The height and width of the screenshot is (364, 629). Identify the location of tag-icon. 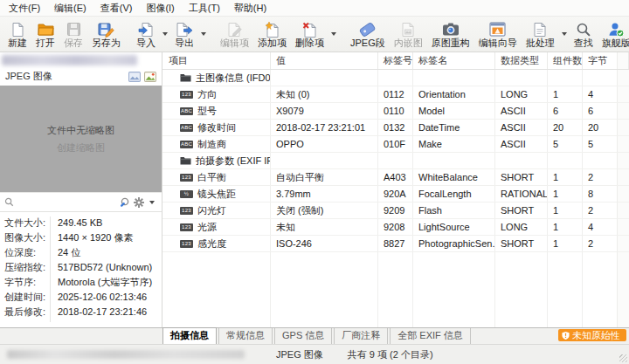
(367, 30).